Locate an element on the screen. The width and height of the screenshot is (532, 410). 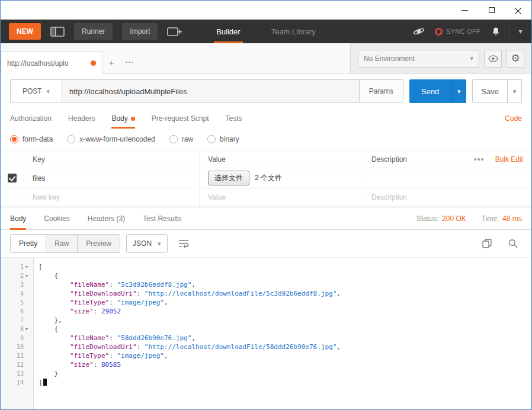
response-toolbar: Pretty Raw Preview JSON ▾ is located at coordinates (266, 244).